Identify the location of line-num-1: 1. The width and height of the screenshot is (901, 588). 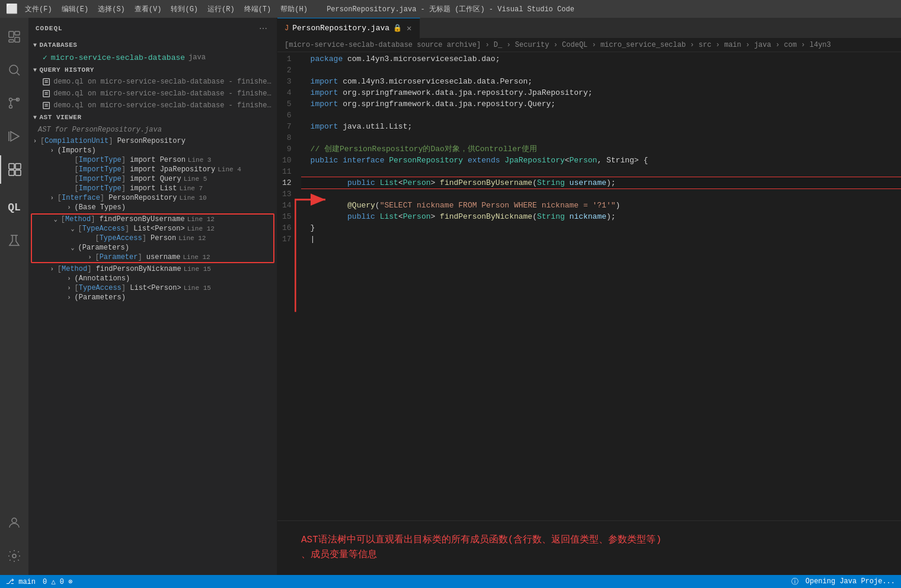
(287, 59).